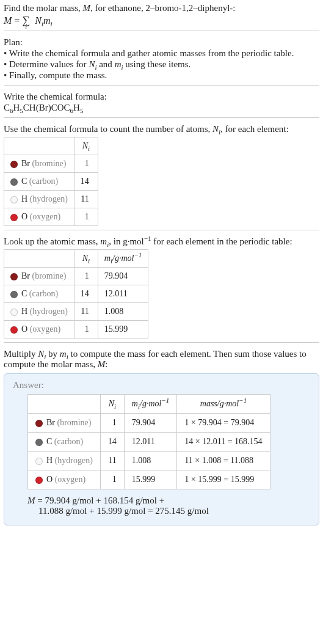 Image resolution: width=323 pixels, height=644 pixels. I want to click on count-heading: Use the chemical formula to count the nu…, so click(161, 130).